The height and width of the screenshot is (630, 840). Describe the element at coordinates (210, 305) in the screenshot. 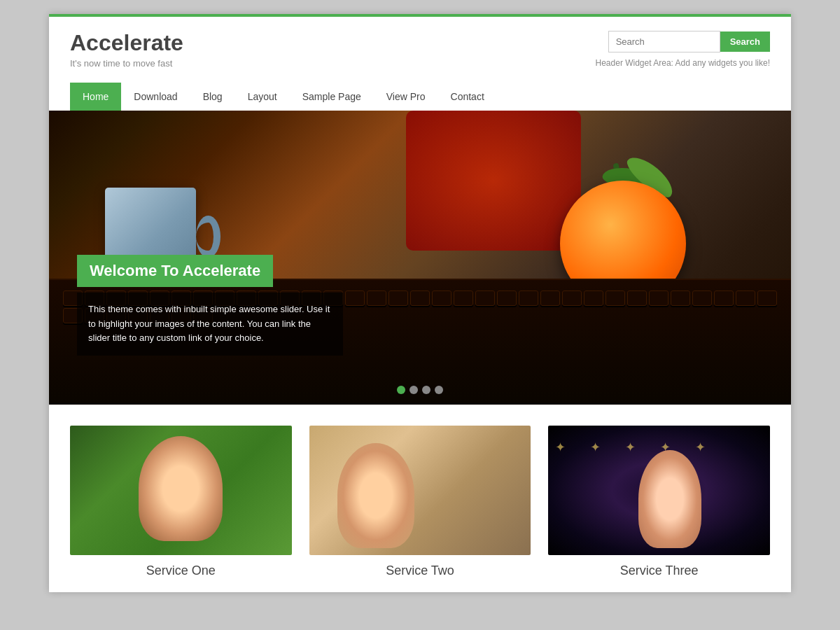

I see `slider-caption: Welcome To Accelerate This theme comes w…` at that location.